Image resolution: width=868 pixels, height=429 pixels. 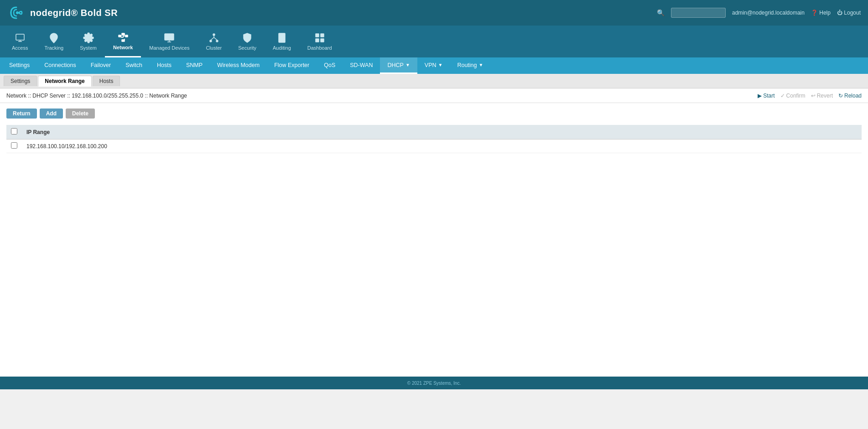 What do you see at coordinates (434, 96) in the screenshot?
I see `breadcrumb-bar: Network :: DHCP Server :: 192.168.100.0/…` at bounding box center [434, 96].